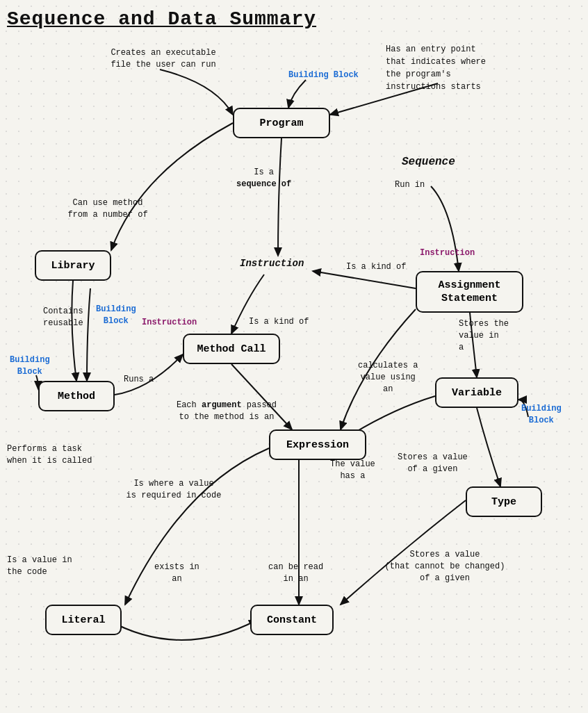  Describe the element at coordinates (139, 379) in the screenshot. I see `label-runs-a: Runs a` at that location.